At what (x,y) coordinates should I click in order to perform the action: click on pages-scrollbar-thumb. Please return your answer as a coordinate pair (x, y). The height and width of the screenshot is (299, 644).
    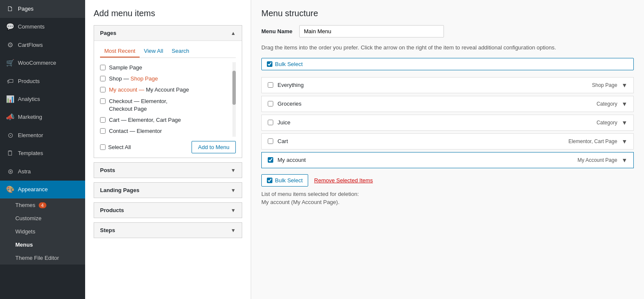
    Looking at the image, I should click on (234, 88).